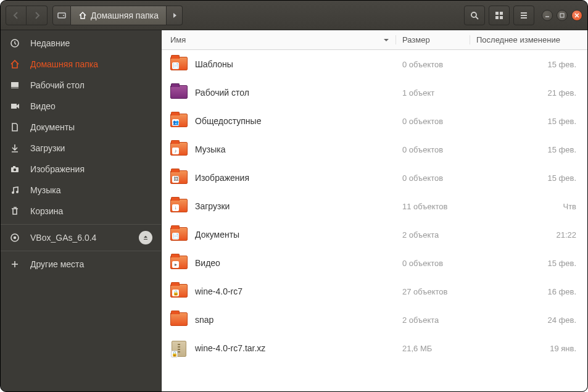 This screenshot has height=392, width=588. I want to click on file-name: Рабочий стол, so click(222, 93).